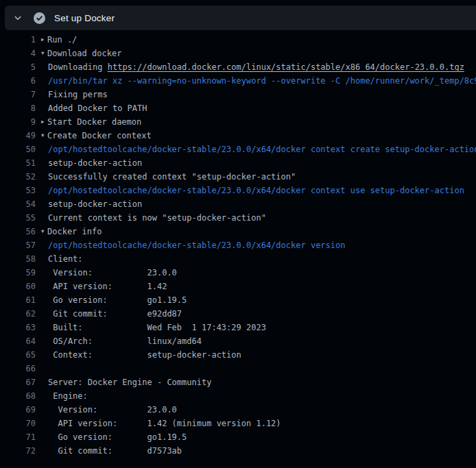 Image resolution: width=476 pixels, height=468 pixels. What do you see at coordinates (22, 369) in the screenshot?
I see `line-number: 66` at bounding box center [22, 369].